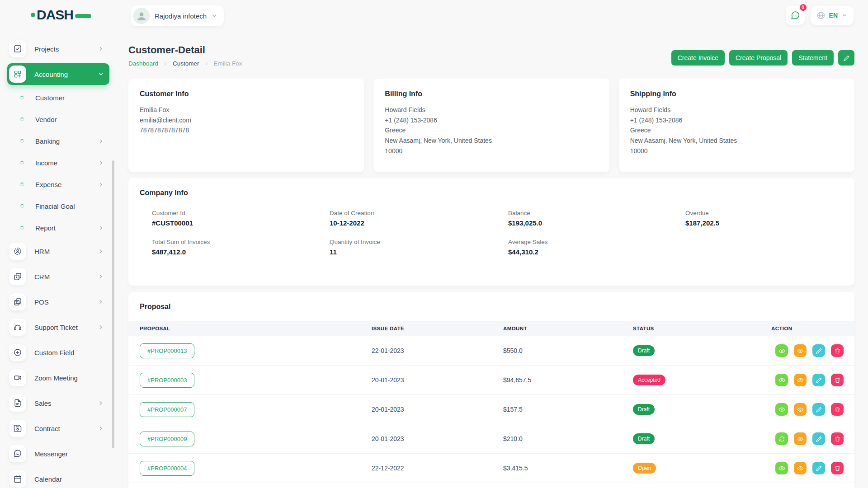  Describe the element at coordinates (59, 260) in the screenshot. I see `sidebar: Projects Accounting Customer Vendor Bank…` at that location.